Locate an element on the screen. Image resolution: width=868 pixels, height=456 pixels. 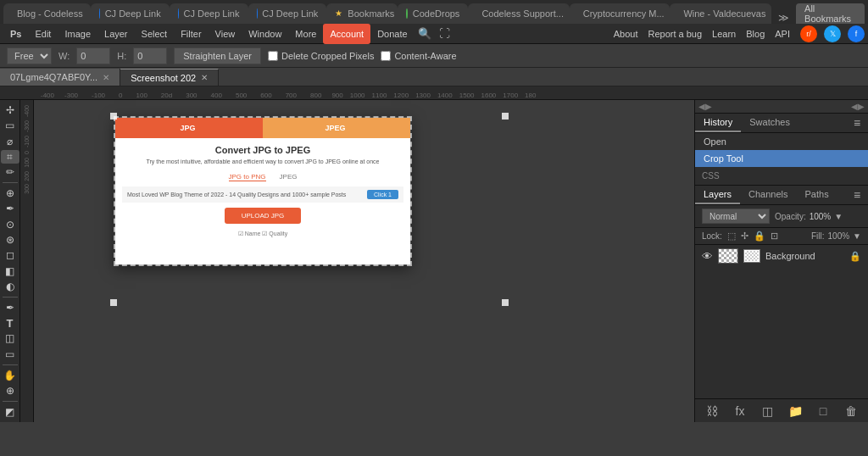
menu-window: Window is located at coordinates (264, 34).